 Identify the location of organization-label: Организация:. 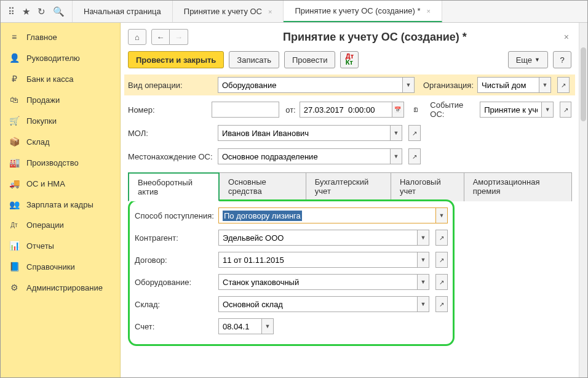
(448, 85).